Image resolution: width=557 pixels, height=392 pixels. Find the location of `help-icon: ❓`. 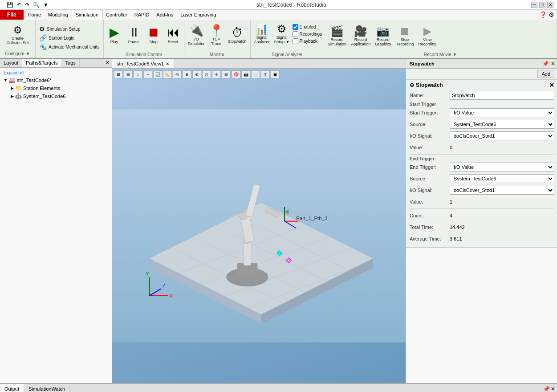

help-icon: ❓ is located at coordinates (543, 15).